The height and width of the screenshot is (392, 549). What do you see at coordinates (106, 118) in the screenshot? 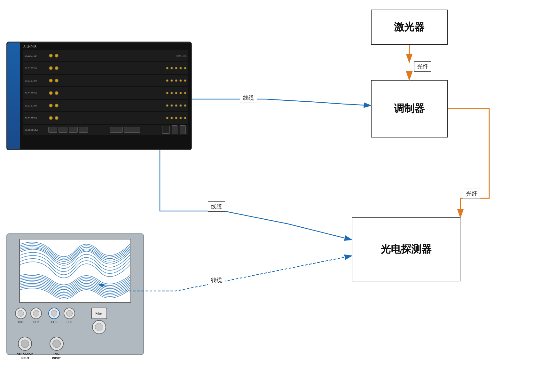
I see `rack-card-row-6: SL31372H` at bounding box center [106, 118].